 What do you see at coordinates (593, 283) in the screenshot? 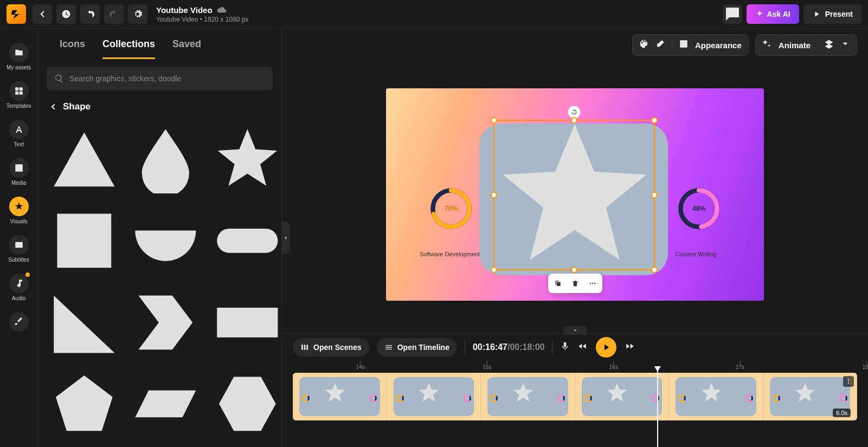
I see `more-button` at bounding box center [593, 283].